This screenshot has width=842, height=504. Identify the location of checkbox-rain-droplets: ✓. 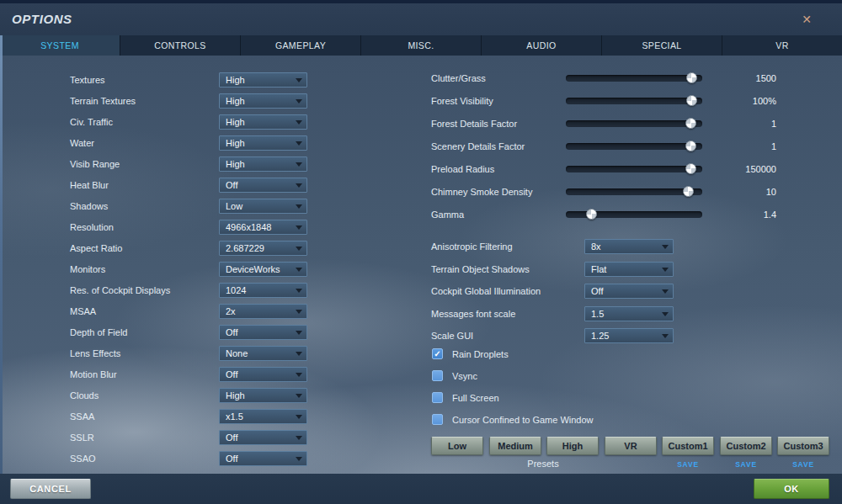
(438, 353).